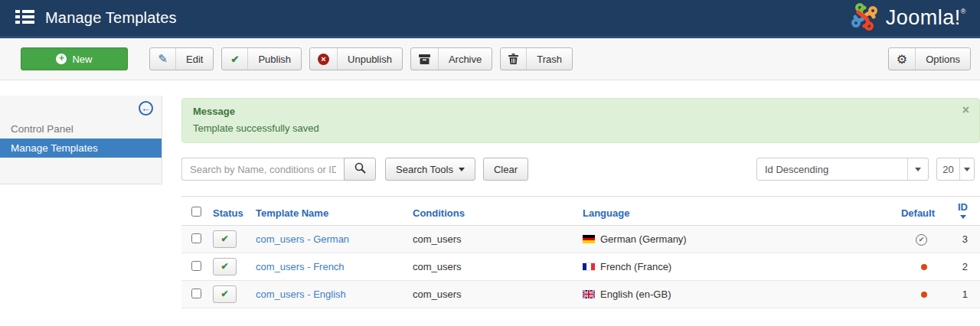  What do you see at coordinates (490, 60) in the screenshot?
I see `toolbar: + New ✎ Edit ✔ Publish × Unpublish Archi…` at bounding box center [490, 60].